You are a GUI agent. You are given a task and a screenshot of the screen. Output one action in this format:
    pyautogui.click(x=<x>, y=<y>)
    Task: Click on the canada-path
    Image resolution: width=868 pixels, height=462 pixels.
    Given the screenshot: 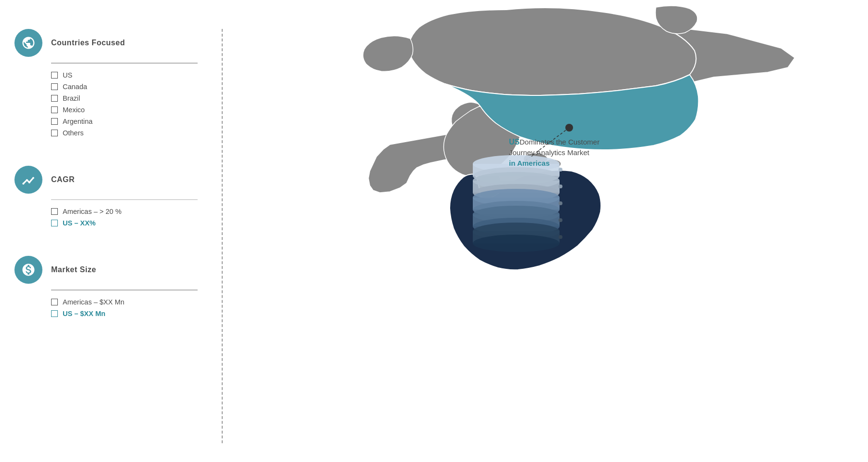 What is the action you would take?
    pyautogui.click(x=552, y=52)
    